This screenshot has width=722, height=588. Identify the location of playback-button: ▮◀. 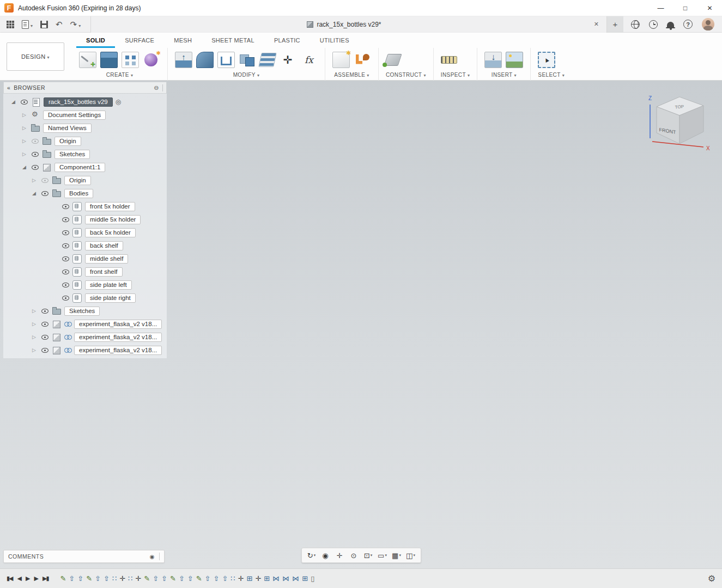
(10, 578).